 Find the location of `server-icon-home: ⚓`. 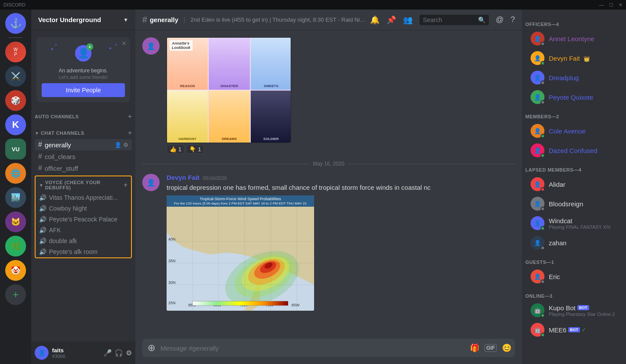

server-icon-home: ⚓ is located at coordinates (16, 23).